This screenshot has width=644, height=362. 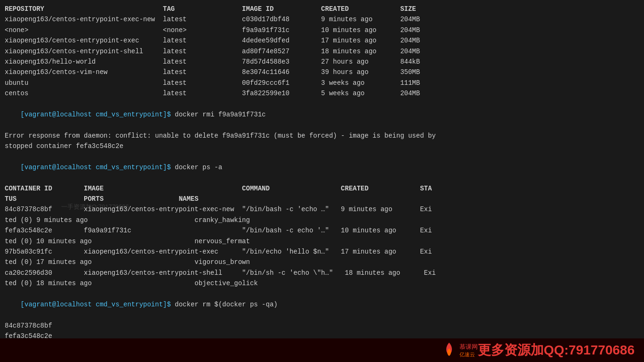 I want to click on prompt-user-3: [vagrant@localhost cmd_vs_entrypoint]$, so click(x=96, y=304).